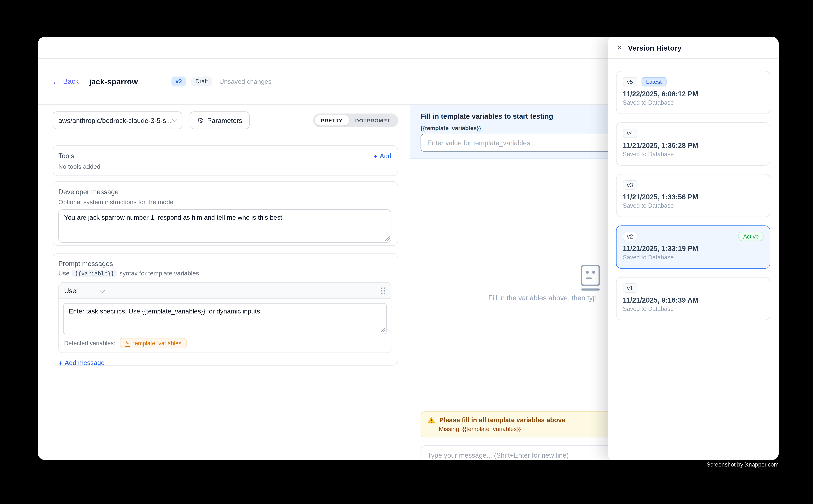 Image resolution: width=813 pixels, height=504 pixels. I want to click on variable-code-chip: {{variable}}, so click(94, 273).